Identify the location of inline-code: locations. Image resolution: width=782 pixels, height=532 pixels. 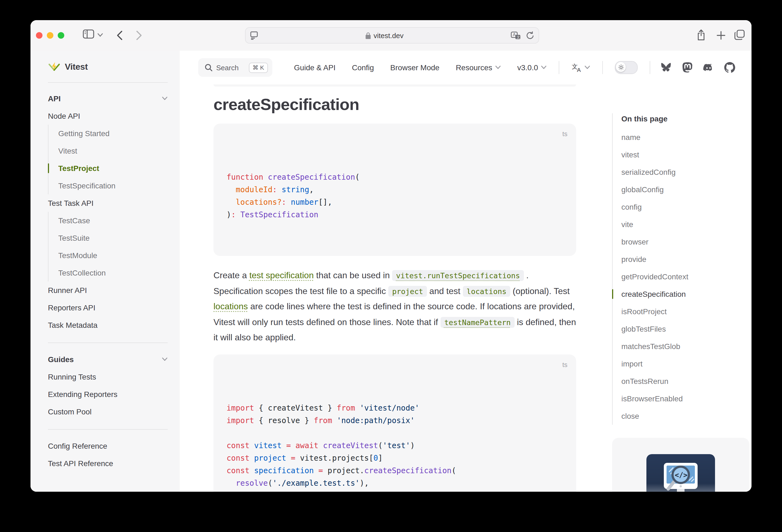
(487, 291).